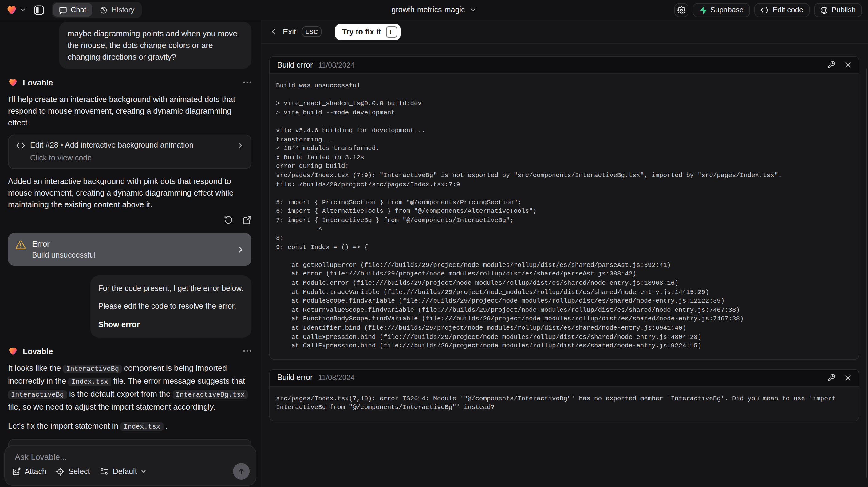  Describe the element at coordinates (311, 32) in the screenshot. I see `esc-key-badge: ESC` at that location.